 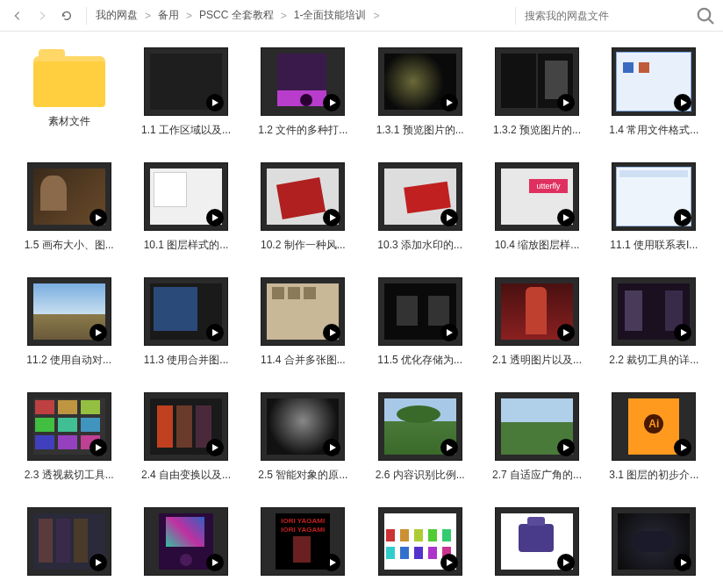 What do you see at coordinates (237, 16) in the screenshot?
I see `breadcrumb-item: PSCC 全套教程` at bounding box center [237, 16].